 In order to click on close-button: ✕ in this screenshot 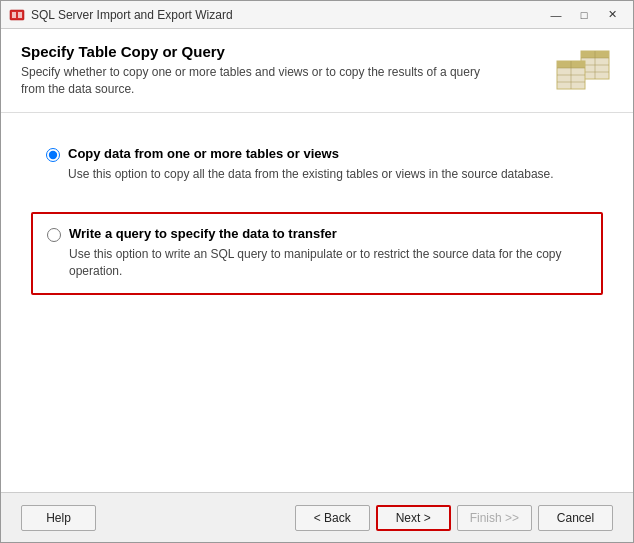, I will do `click(612, 15)`.